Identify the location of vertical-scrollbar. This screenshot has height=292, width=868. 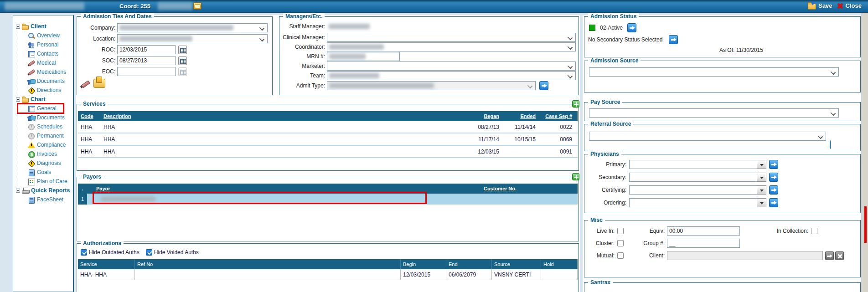
(865, 152).